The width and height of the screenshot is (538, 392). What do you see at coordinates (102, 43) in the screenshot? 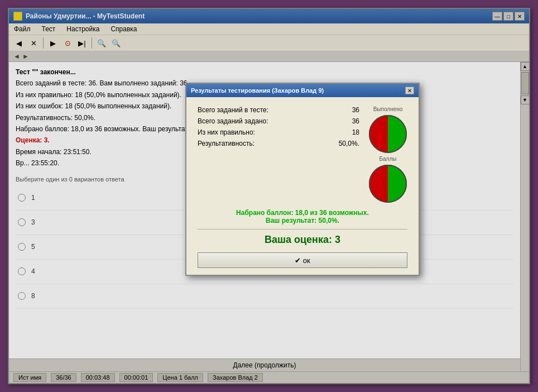
I see `toolbar-search-button: 🔍` at bounding box center [102, 43].